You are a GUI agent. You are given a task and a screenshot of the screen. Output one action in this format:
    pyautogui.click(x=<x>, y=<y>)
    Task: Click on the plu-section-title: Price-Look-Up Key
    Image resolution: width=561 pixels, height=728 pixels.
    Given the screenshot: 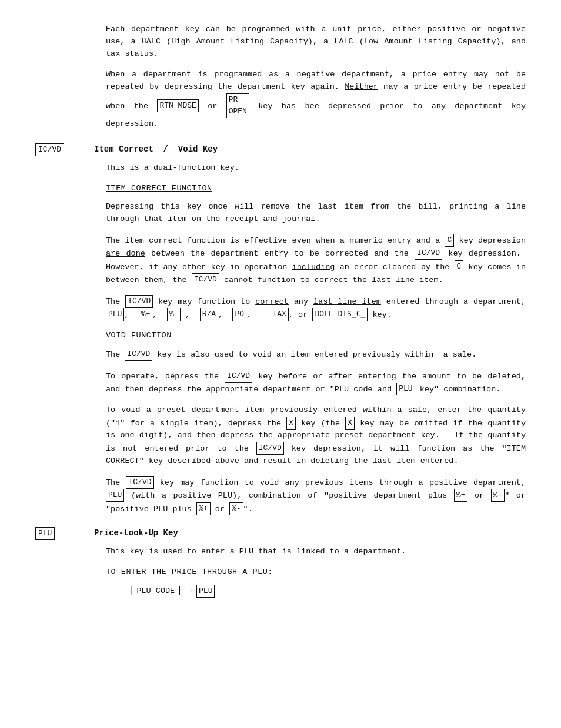 What is the action you would take?
    pyautogui.click(x=136, y=533)
    